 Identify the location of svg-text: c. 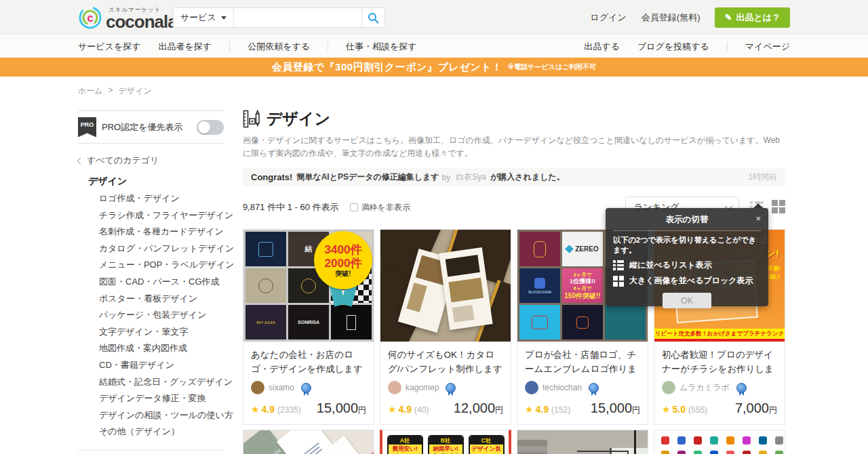
(91, 18).